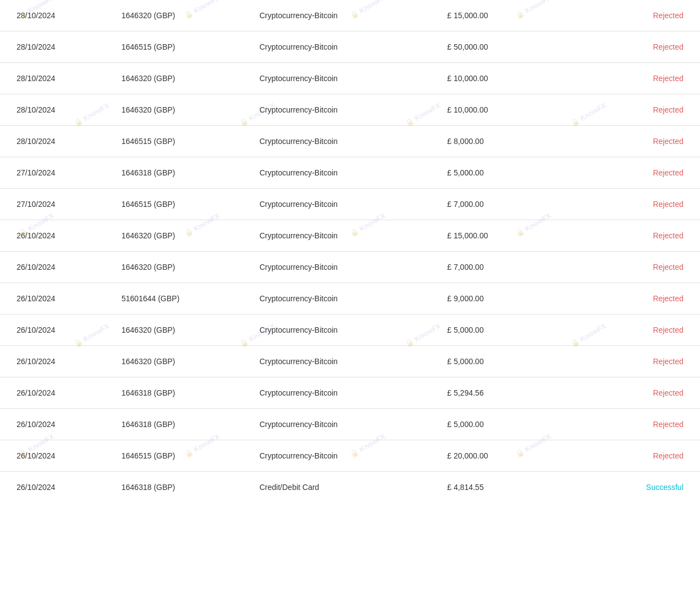  I want to click on table-row: 27/10/2024 1646515 (GBP) Cryptocurrency-…, so click(350, 204).